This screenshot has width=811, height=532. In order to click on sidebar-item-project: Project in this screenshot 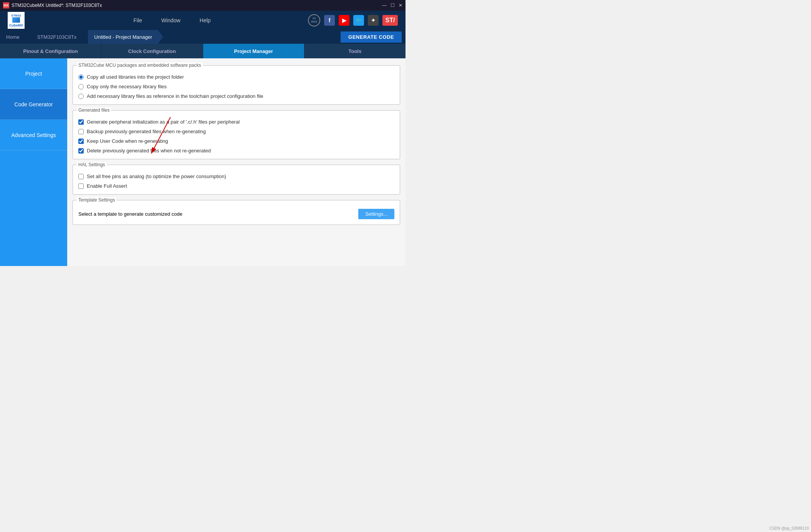, I will do `click(34, 74)`.